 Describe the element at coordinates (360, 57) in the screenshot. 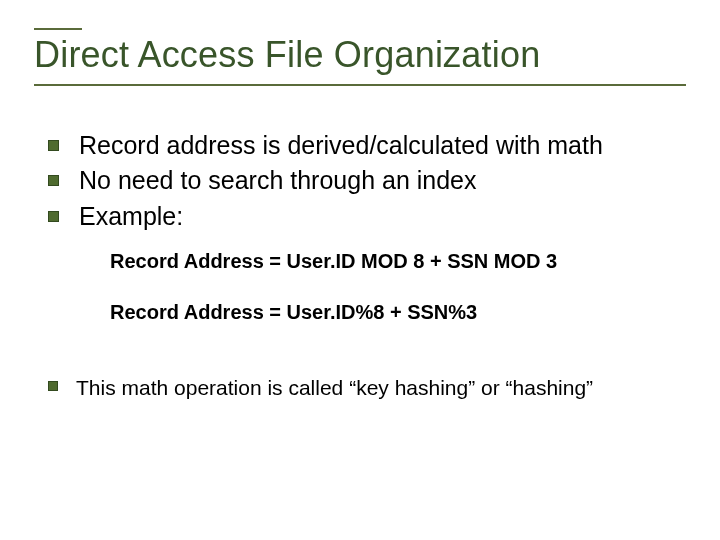

I see `title-block: Direct Access File Organization` at that location.